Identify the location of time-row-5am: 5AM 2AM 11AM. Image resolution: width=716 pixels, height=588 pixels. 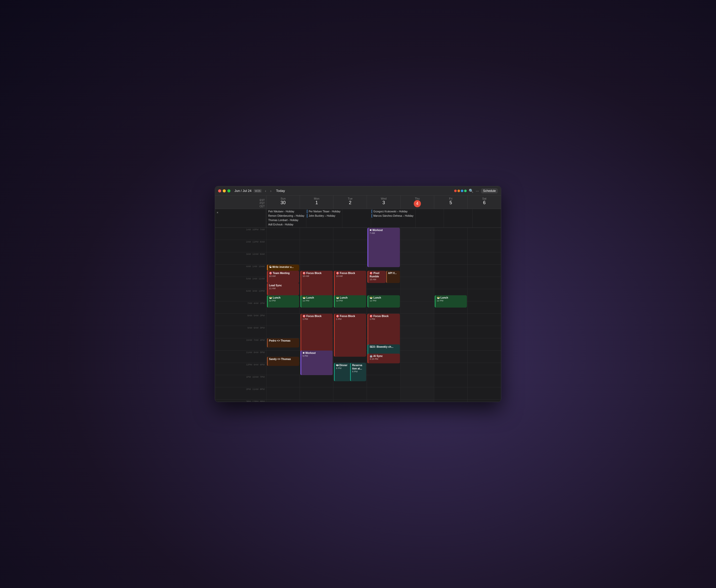
(240, 283).